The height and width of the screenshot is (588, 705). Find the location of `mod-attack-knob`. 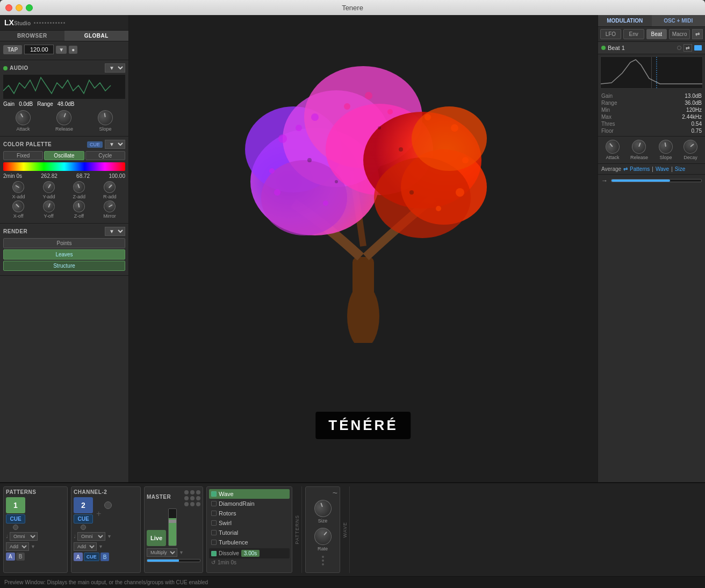

mod-attack-knob is located at coordinates (613, 147).